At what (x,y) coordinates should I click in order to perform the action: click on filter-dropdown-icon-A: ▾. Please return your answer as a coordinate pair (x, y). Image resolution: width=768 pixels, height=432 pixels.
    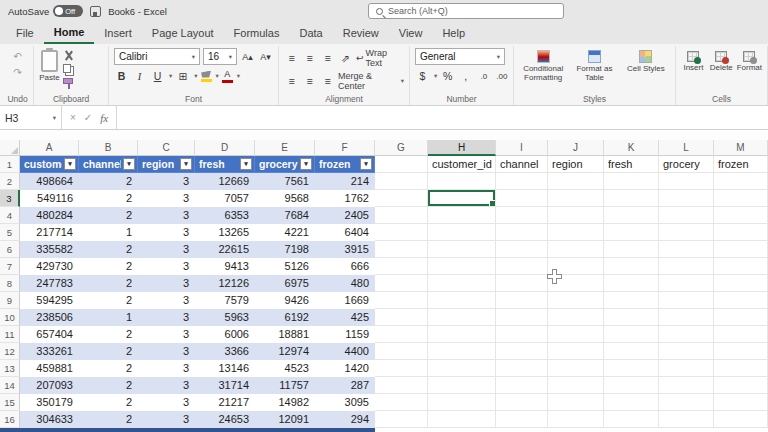
    Looking at the image, I should click on (70, 164).